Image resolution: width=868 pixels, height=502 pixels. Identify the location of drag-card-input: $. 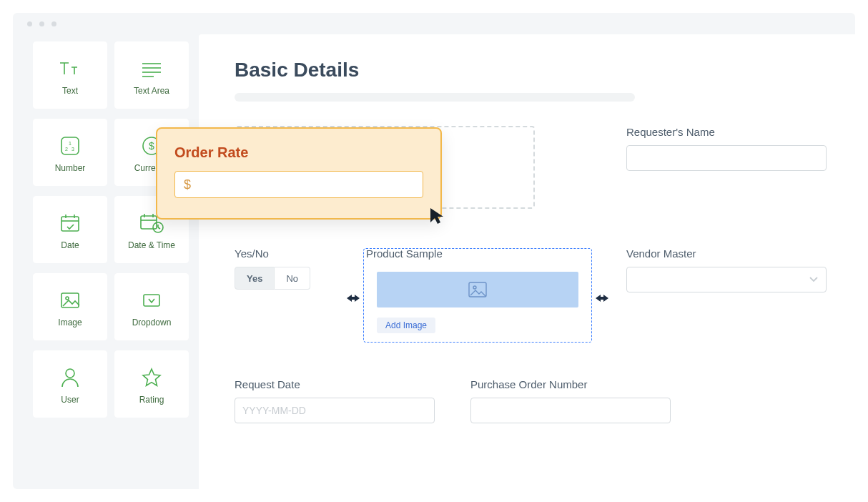
(299, 184).